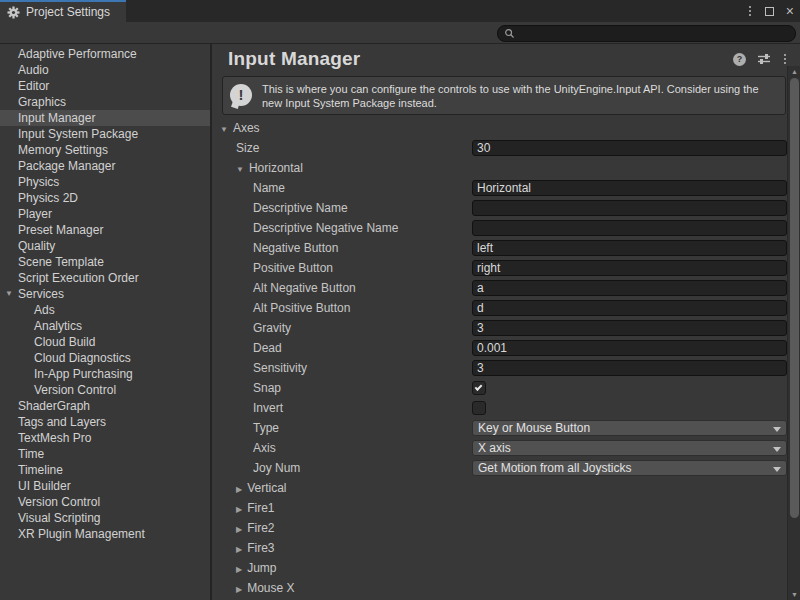  I want to click on sidebar-item-services: ▼Services, so click(105, 294).